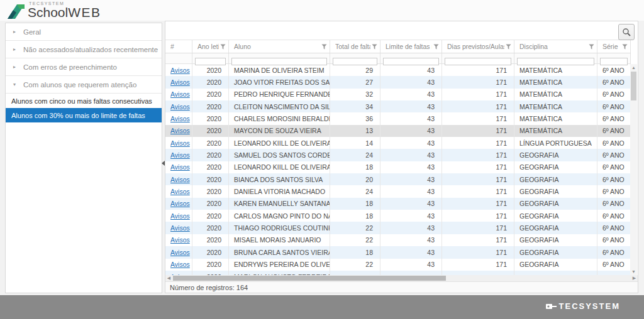  What do you see at coordinates (398, 131) in the screenshot?
I see `table-row: Avisos2020MAYCON DE SOUZA VIEIRA1343171M…` at bounding box center [398, 131].